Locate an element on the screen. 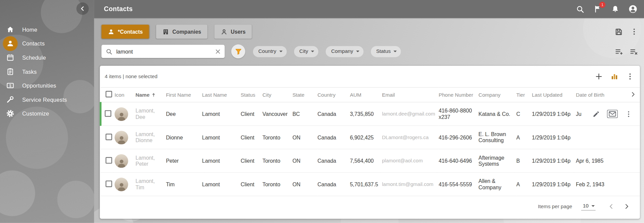  col-header-icon: Icon is located at coordinates (125, 95).